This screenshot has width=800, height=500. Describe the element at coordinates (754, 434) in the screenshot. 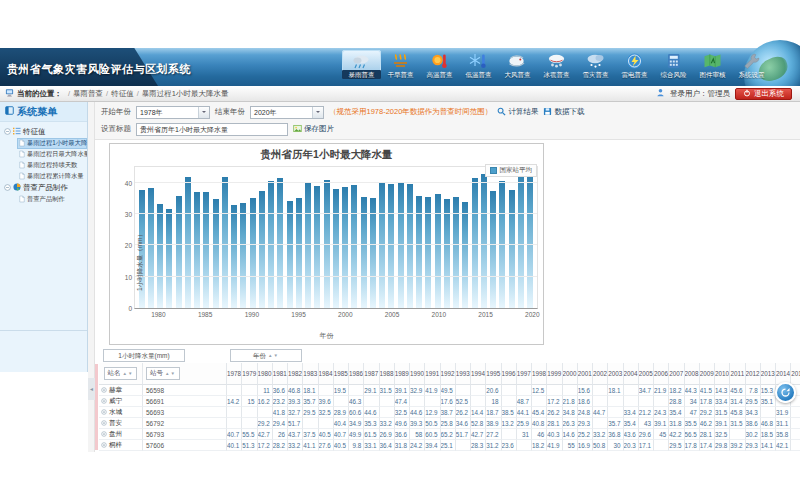

I see `cell-value: 30.2` at that location.